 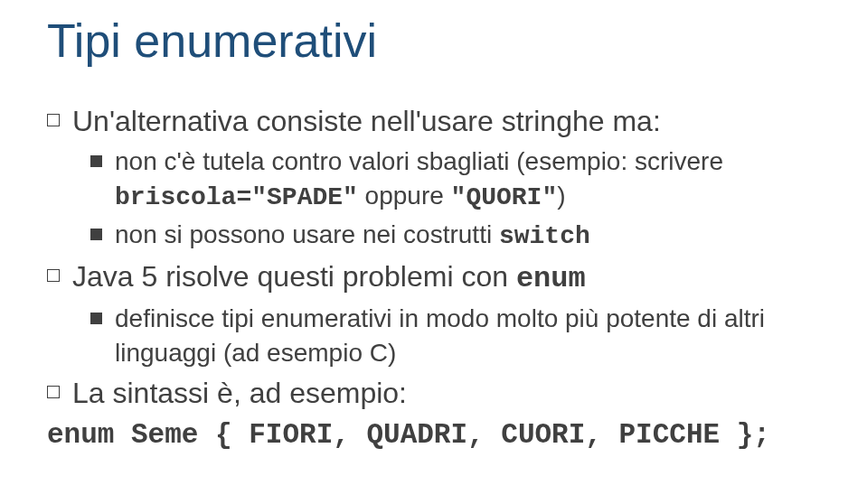 I want to click on code-text: switch, so click(x=544, y=237).